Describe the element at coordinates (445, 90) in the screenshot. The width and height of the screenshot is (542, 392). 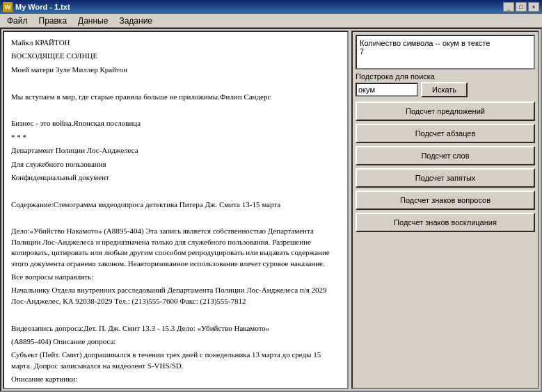
I see `search-row: Искать` at that location.